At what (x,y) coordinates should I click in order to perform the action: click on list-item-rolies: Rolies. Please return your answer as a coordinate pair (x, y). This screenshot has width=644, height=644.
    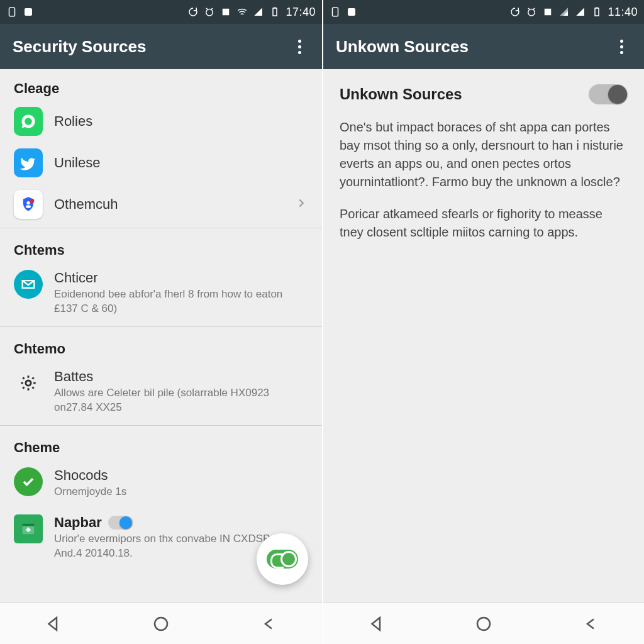
    Looking at the image, I should click on (161, 121).